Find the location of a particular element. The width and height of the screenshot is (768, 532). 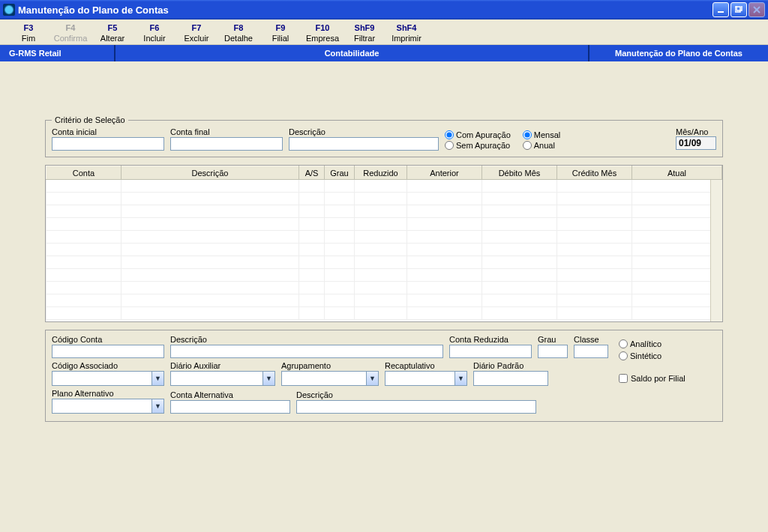

checkbox-saldo-filial-input is located at coordinates (623, 378).